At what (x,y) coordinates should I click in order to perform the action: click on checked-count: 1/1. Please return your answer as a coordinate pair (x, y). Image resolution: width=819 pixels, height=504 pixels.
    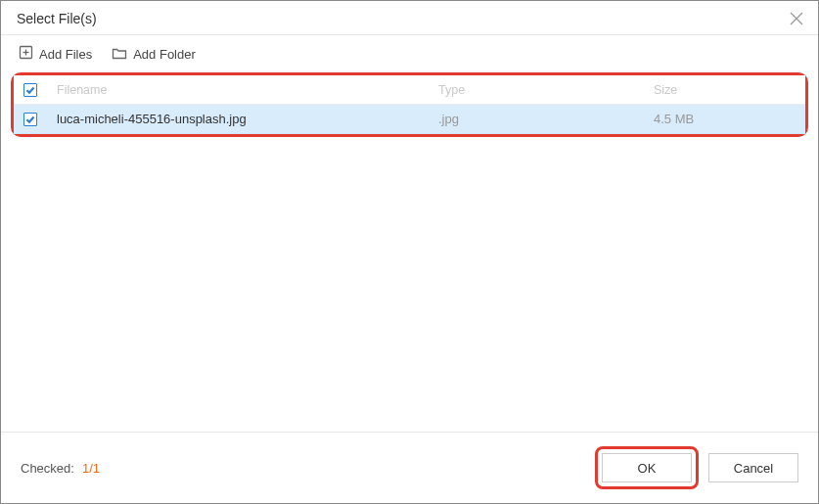
    Looking at the image, I should click on (91, 468).